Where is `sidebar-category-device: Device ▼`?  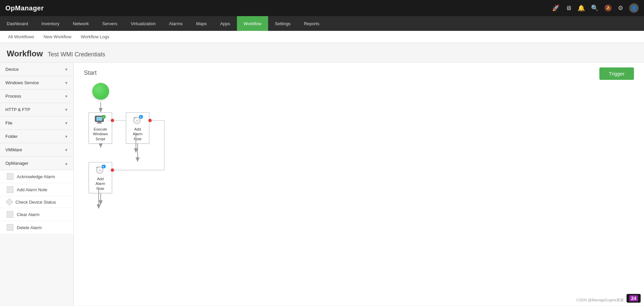
sidebar-category-device: Device ▼ is located at coordinates (37, 69).